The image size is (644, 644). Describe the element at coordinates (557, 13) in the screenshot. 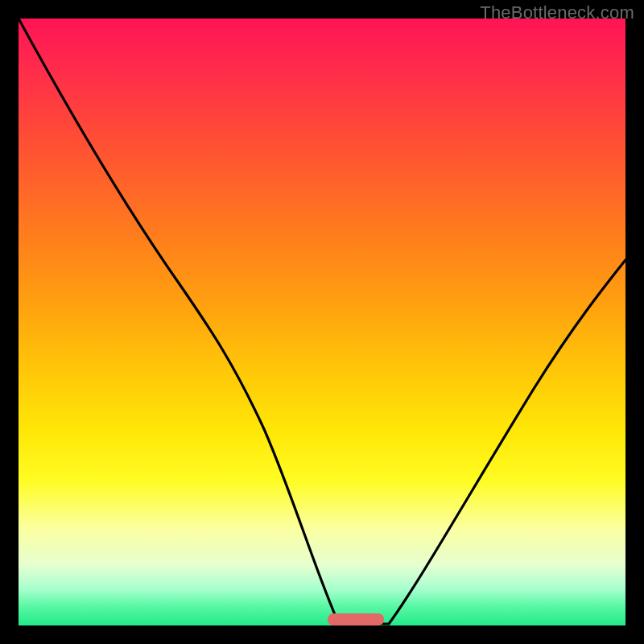

I see `watermark-text: TheBottleneck.com` at that location.